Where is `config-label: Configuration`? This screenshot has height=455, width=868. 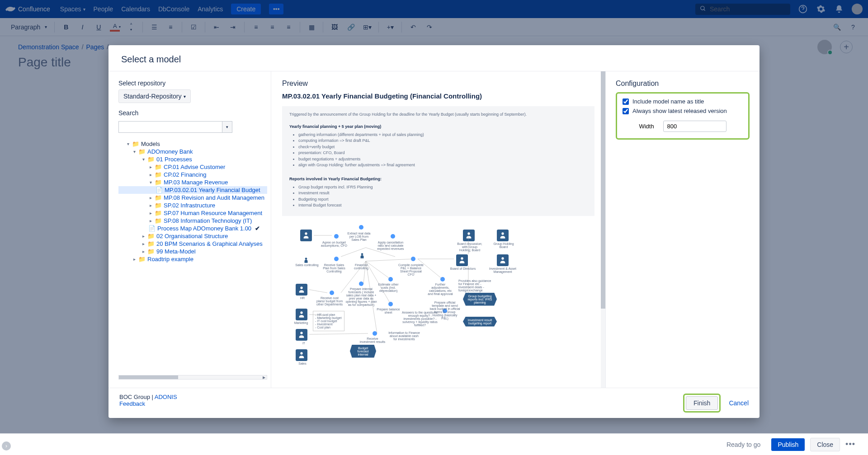
config-label: Configuration is located at coordinates (683, 84).